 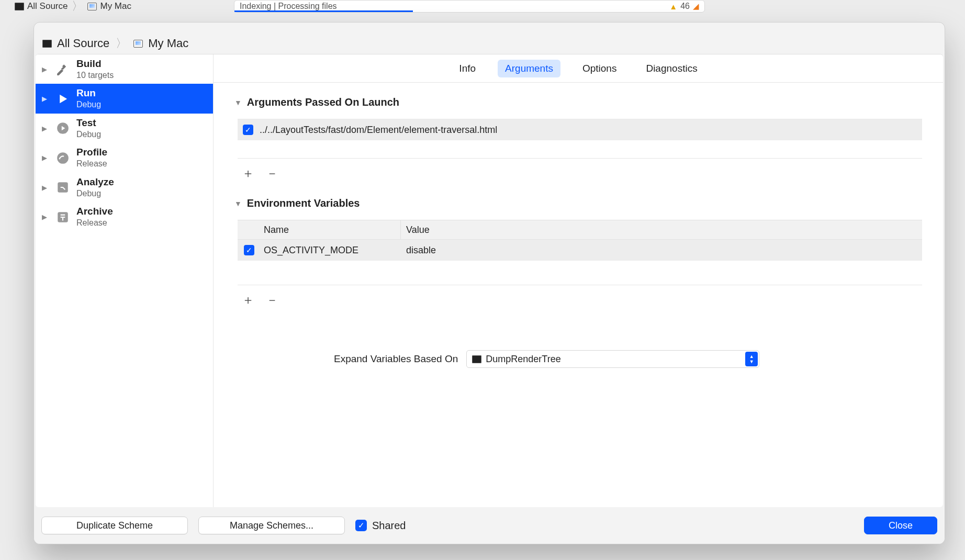 What do you see at coordinates (580, 250) in the screenshot?
I see `env-row: ✓ OS_ACTIVITY_MODE disable` at bounding box center [580, 250].